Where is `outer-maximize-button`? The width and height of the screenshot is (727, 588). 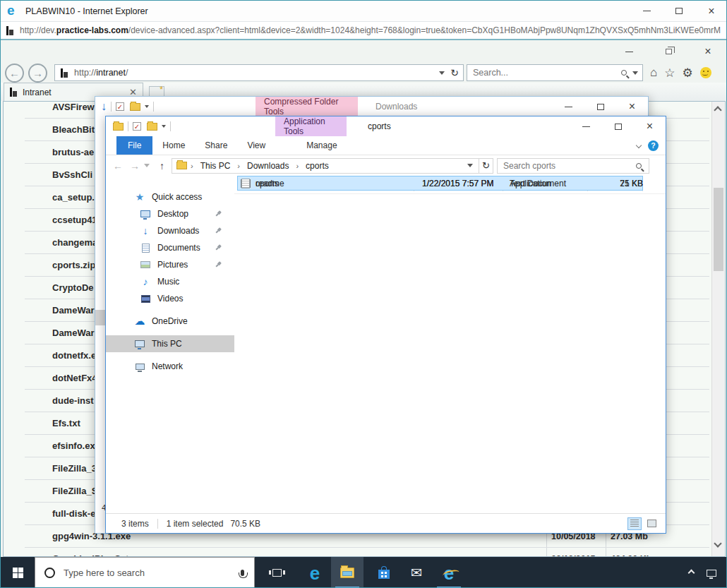
outer-maximize-button is located at coordinates (679, 11).